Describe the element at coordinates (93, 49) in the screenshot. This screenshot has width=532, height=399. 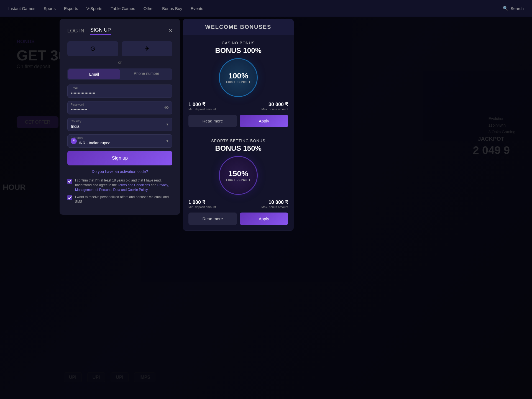
I see `google-icon: G` at that location.